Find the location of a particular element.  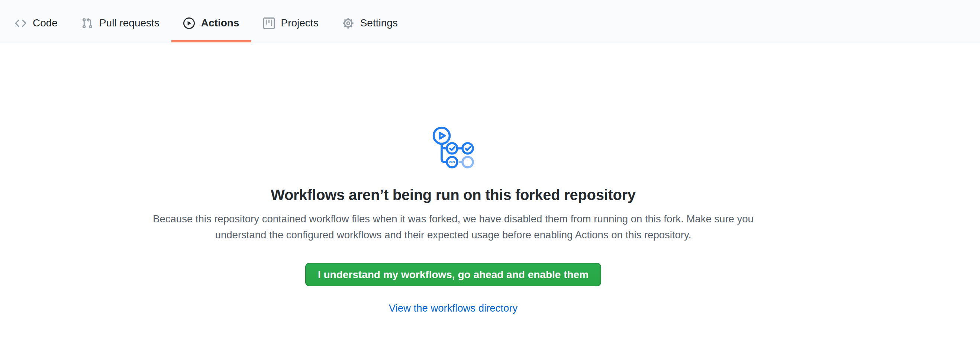

tab-projects: Projects is located at coordinates (291, 21).